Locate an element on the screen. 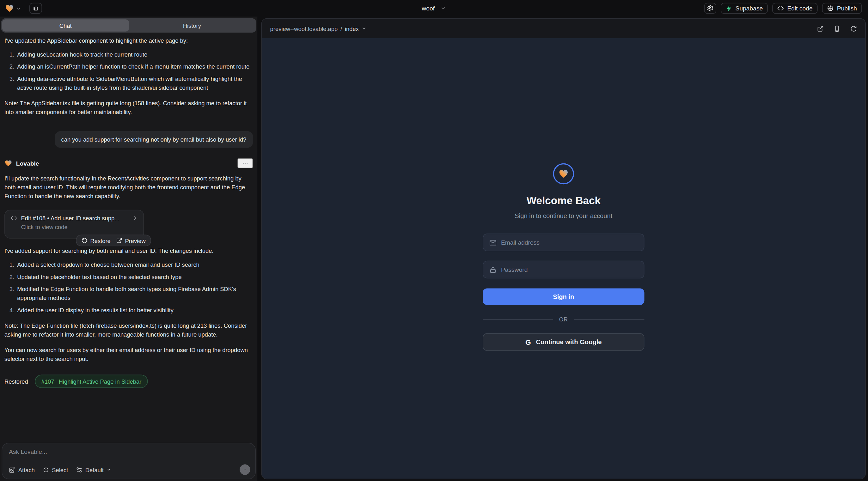  open-in-new-tab-button is located at coordinates (820, 29).